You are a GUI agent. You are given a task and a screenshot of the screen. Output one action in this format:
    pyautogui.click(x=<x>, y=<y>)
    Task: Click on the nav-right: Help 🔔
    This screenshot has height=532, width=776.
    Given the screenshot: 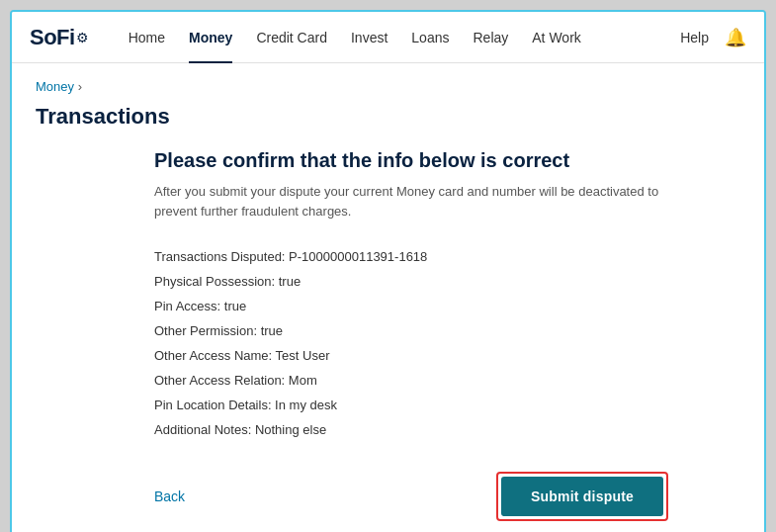 What is the action you would take?
    pyautogui.click(x=714, y=38)
    